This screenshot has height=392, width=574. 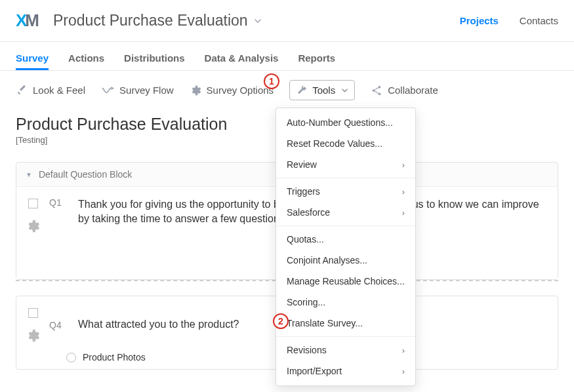 What do you see at coordinates (241, 58) in the screenshot?
I see `tab-data-analysis: Data & Analysis` at bounding box center [241, 58].